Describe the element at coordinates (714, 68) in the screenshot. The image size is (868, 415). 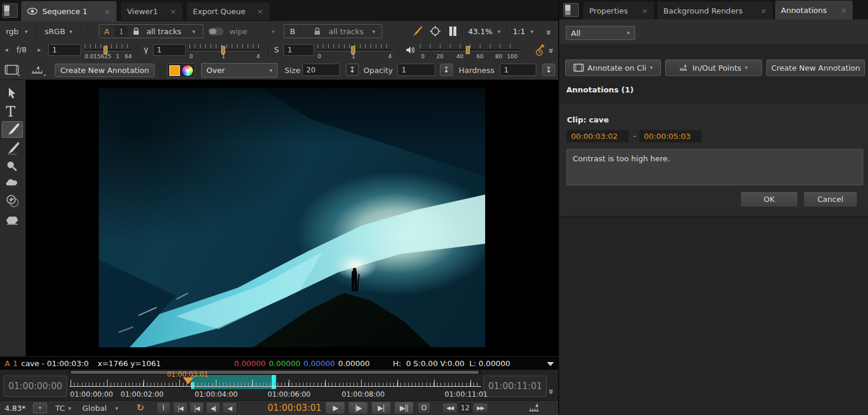
I see `inout-points-button: In/Out Points` at that location.